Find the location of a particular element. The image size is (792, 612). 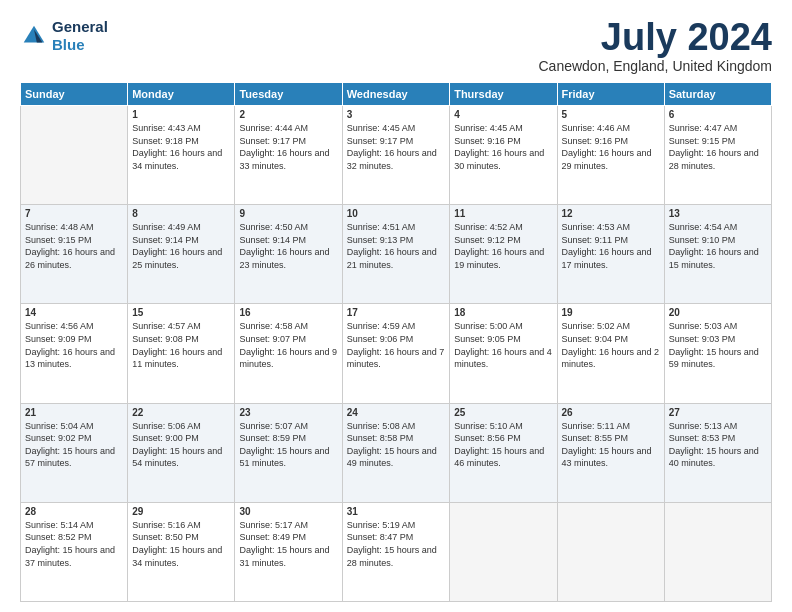

cell-info: Sunrise: 4:48 AM Sunset: 9:15 PM Dayligh… is located at coordinates (74, 246).